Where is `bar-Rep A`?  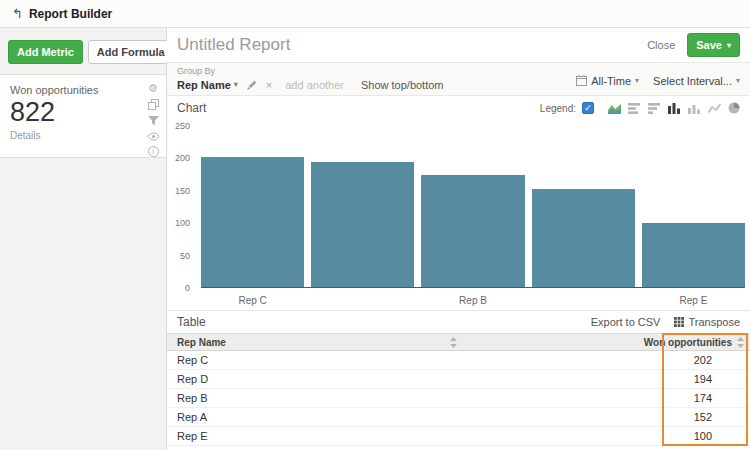 bar-Rep A is located at coordinates (584, 238).